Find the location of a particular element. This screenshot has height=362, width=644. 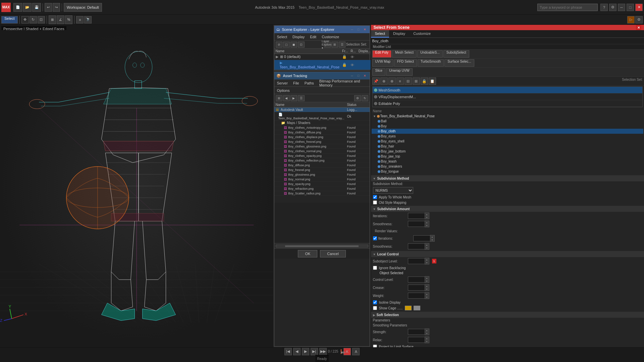

slice-btn: Slice is located at coordinates (379, 72).